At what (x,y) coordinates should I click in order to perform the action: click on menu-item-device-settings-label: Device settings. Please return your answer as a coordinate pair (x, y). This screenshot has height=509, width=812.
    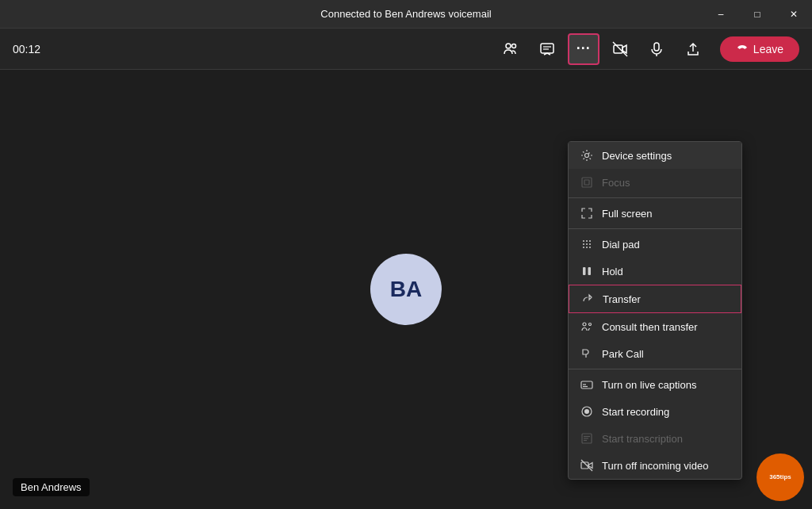
    Looking at the image, I should click on (637, 155).